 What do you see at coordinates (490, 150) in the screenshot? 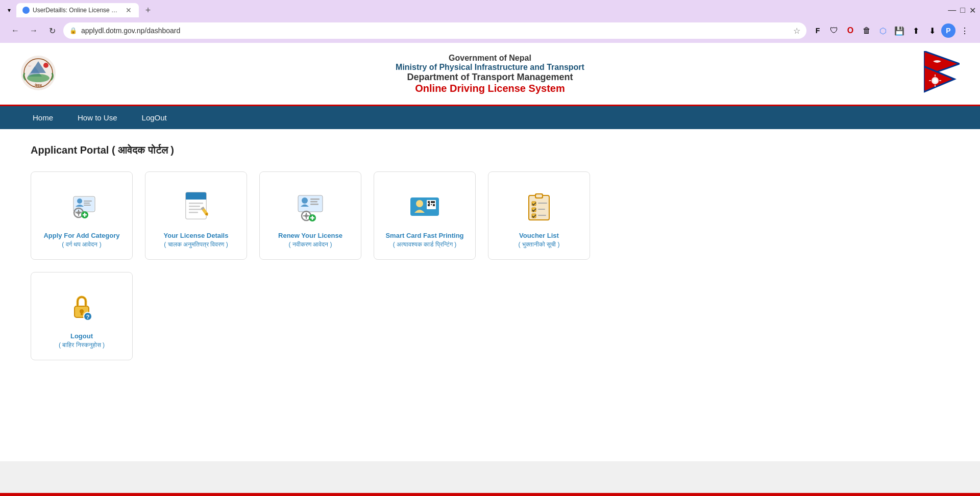
I see `portal-title: Applicant Portal ( आवेदक पोर्टल )` at bounding box center [490, 150].